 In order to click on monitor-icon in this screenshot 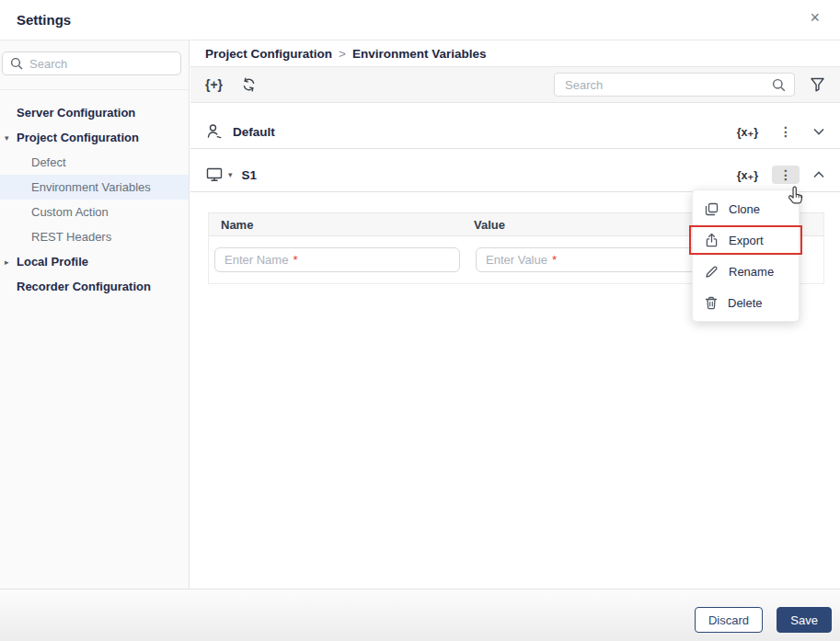, I will do `click(214, 175)`.